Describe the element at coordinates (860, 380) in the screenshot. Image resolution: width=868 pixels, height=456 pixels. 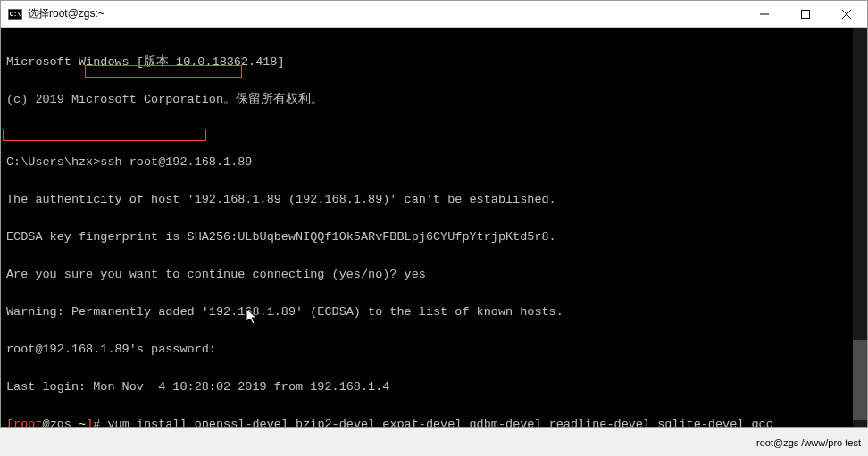
I see `scroll-thumb` at that location.